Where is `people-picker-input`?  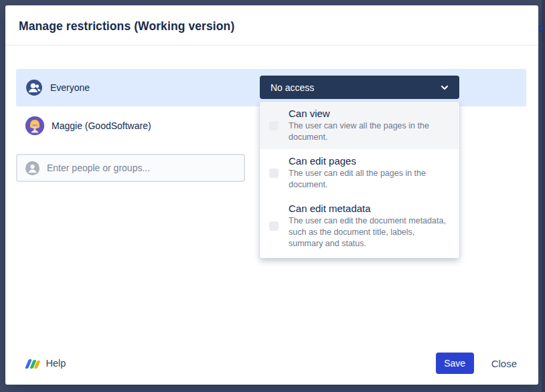
people-picker-input is located at coordinates (145, 168).